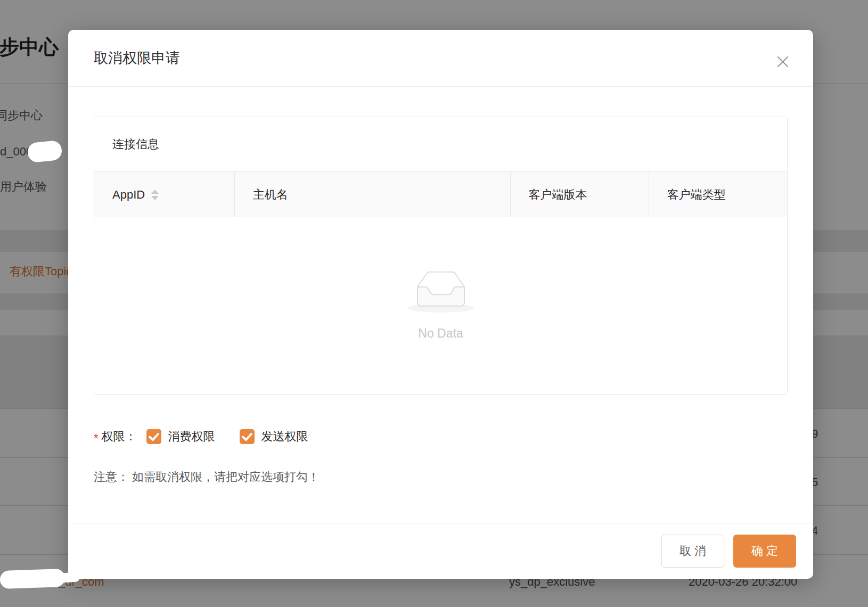 The width and height of the screenshot is (868, 607). I want to click on modal-title: 取消权限申请, so click(137, 58).